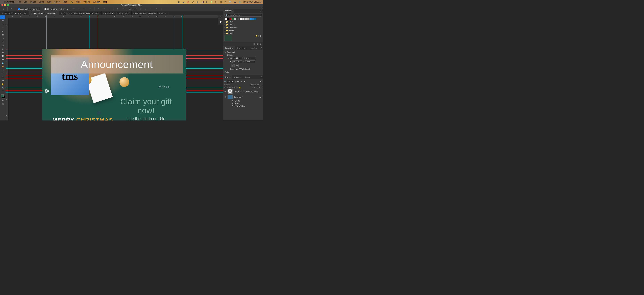 This screenshot has width=644, height=295. I want to click on type-tool: T, so click(3, 74).